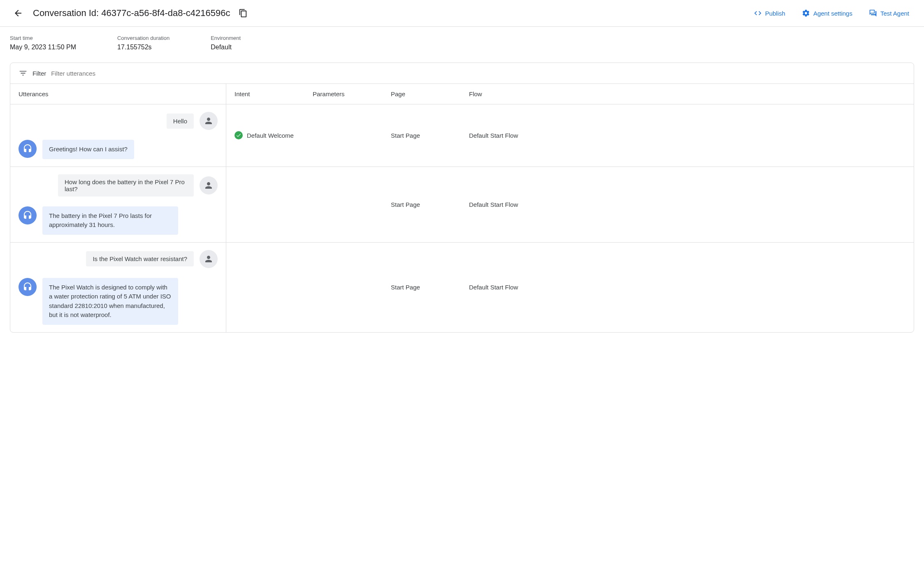 The width and height of the screenshot is (924, 583). Describe the element at coordinates (462, 136) in the screenshot. I see `table-row: Hello Greetings! How can I assist? Defau…` at that location.